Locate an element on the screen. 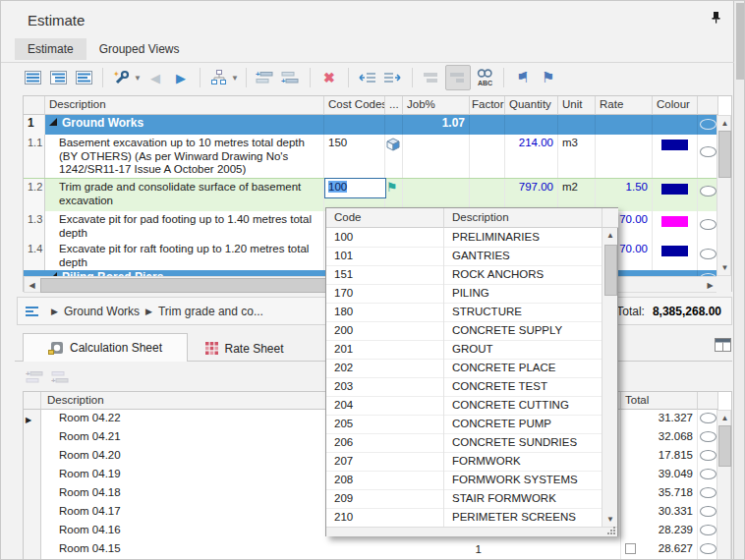 Image resolution: width=745 pixels, height=560 pixels. dropdown-item: 101GANTRIES is located at coordinates (464, 256).